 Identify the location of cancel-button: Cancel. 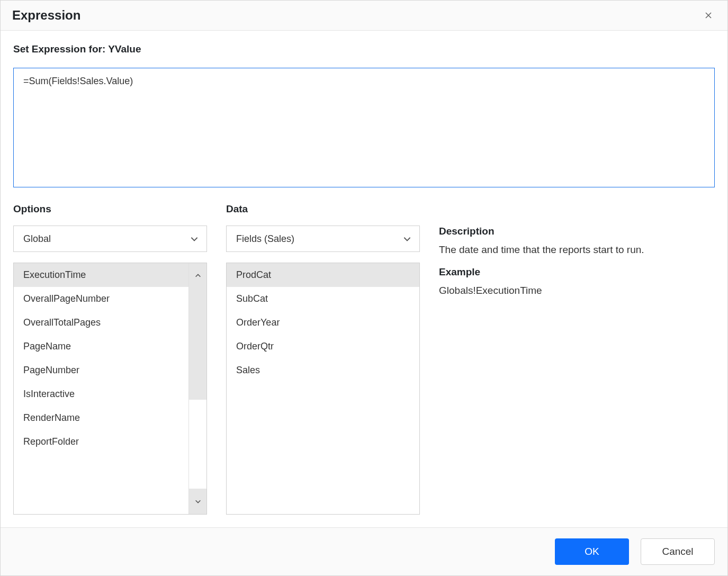
(678, 552).